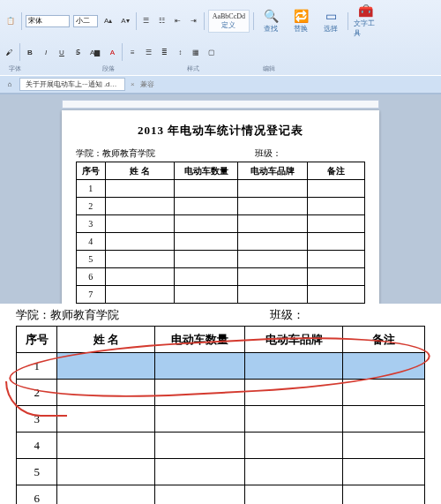 This screenshot has width=441, height=504. I want to click on replace-label: 替换, so click(301, 28).